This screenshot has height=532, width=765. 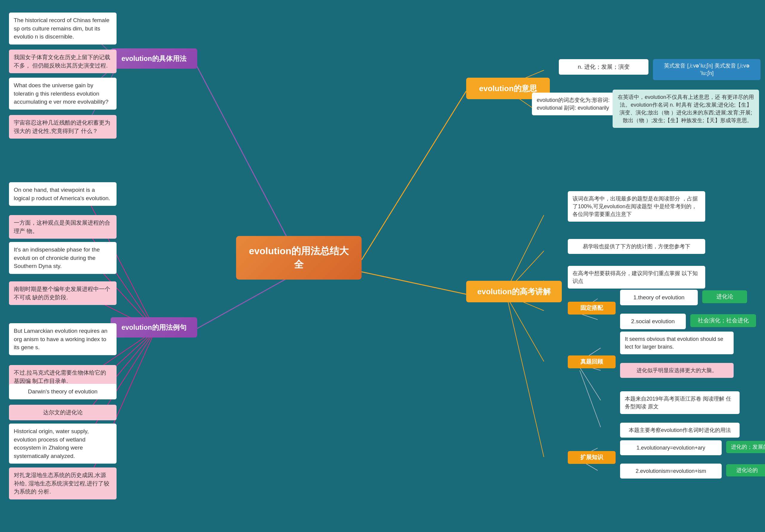 I want to click on branch-gaokao: evolution的高考讲解, so click(x=514, y=291).